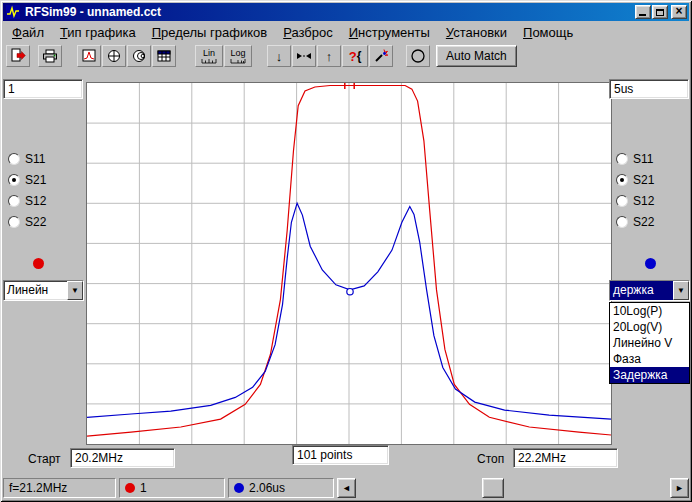 The height and width of the screenshot is (502, 692). What do you see at coordinates (650, 327) in the screenshot?
I see `dropdown-option: 20Log(V)` at bounding box center [650, 327].